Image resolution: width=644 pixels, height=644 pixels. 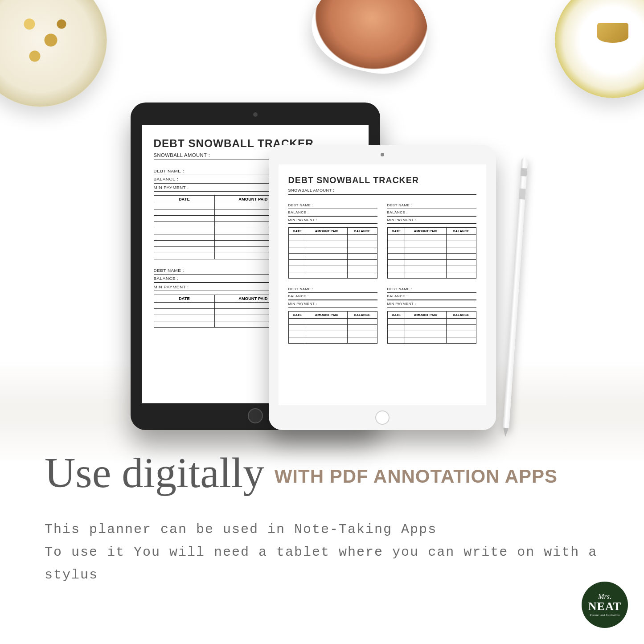 What do you see at coordinates (604, 615) in the screenshot?
I see `logo-tagline: Planner and Inspiration` at bounding box center [604, 615].